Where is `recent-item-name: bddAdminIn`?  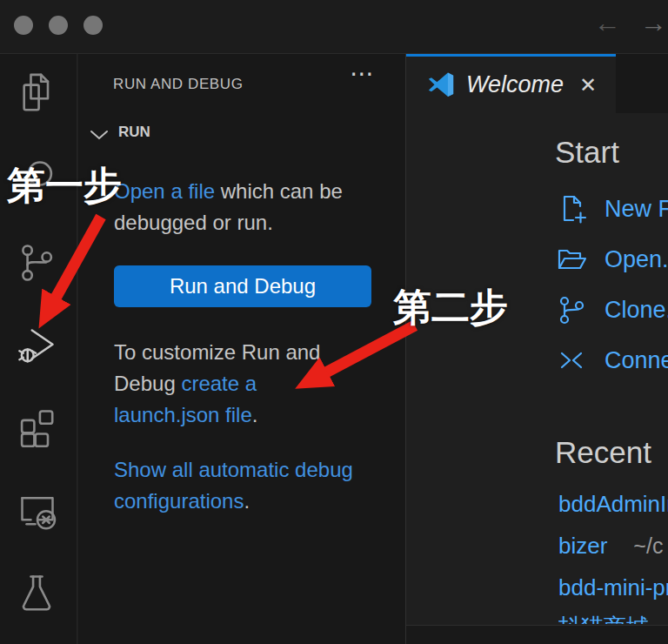 recent-item-name: bddAdminIn is located at coordinates (613, 504).